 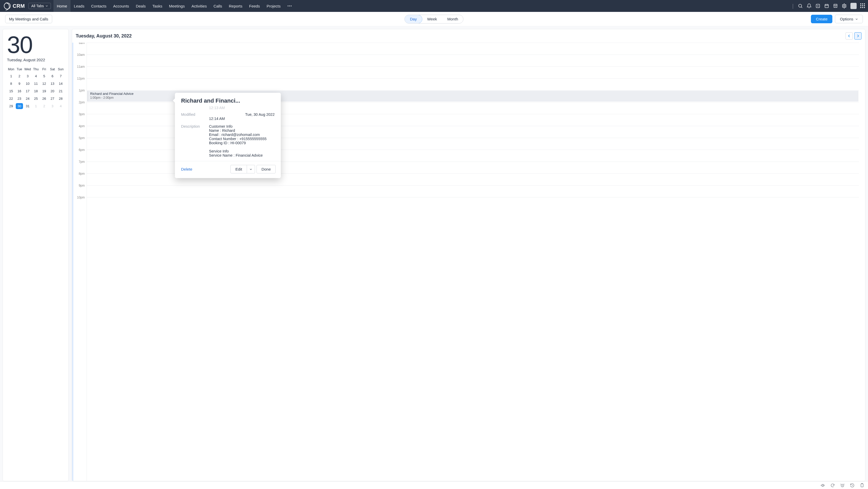 I want to click on nav-contacts: Contacts, so click(x=99, y=6).